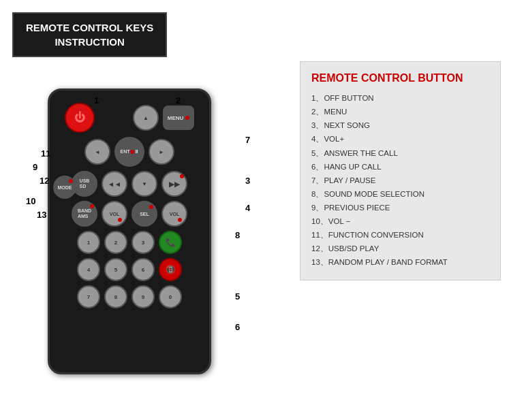 Image resolution: width=511 pixels, height=420 pixels. Describe the element at coordinates (114, 214) in the screenshot. I see `vol-minus-button: VOL` at that location.